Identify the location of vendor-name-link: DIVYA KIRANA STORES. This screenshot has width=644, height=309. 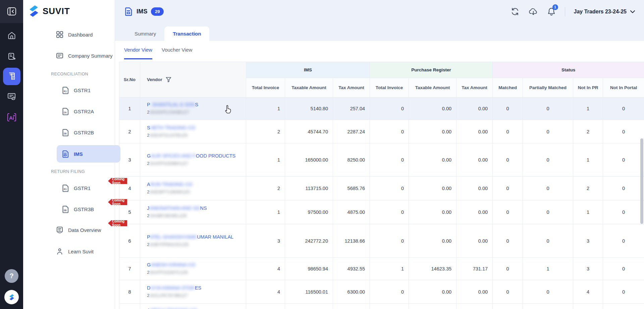
(193, 288).